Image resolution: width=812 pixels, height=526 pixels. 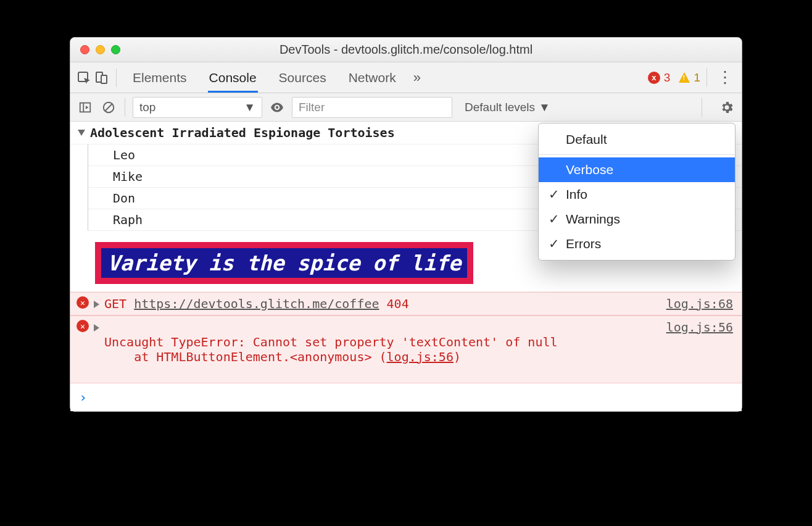 I want to click on filter-input: Filter, so click(x=372, y=107).